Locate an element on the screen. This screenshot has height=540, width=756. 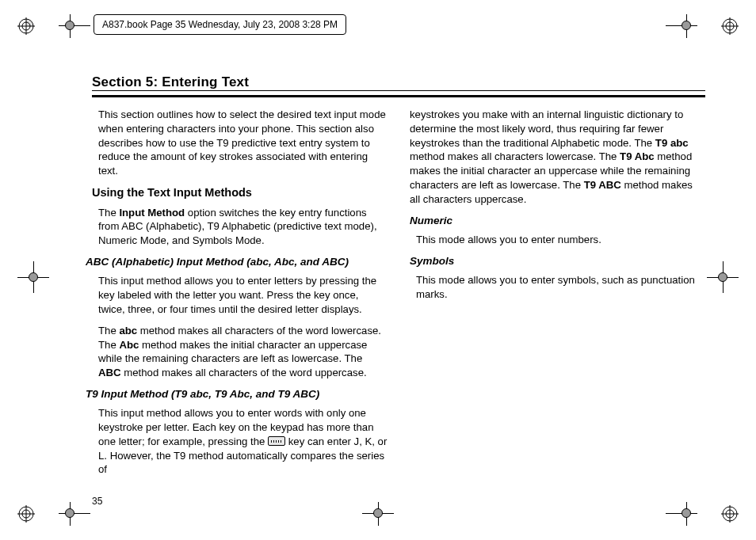
heading-using-methods: Using the Text Input Methods is located at coordinates (239, 193).